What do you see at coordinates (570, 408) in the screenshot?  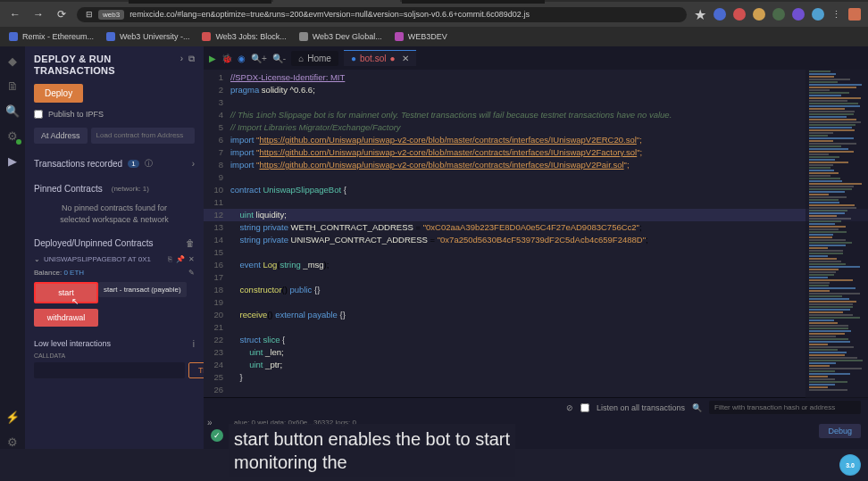 I see `clear-console-icon: ⊘` at bounding box center [570, 408].